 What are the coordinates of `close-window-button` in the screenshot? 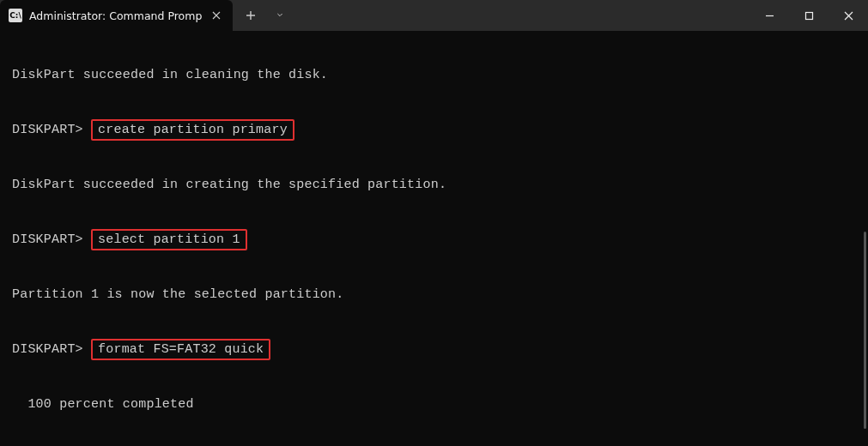 It's located at (848, 15).